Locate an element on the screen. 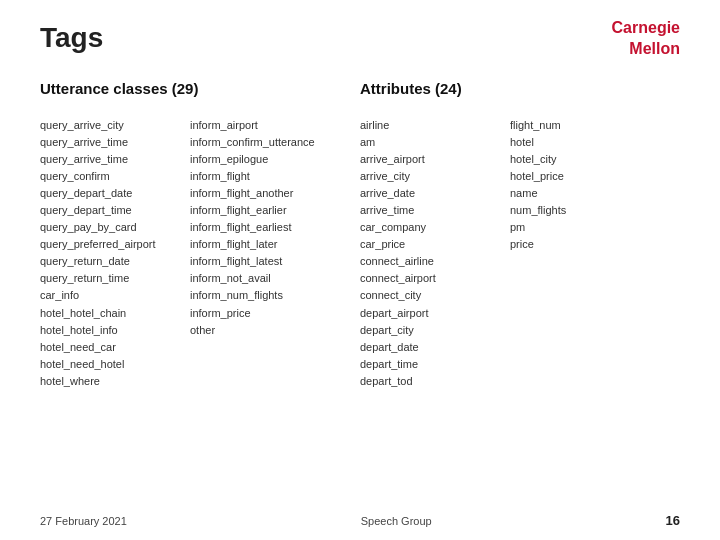 This screenshot has width=720, height=540. utterance-col2: inform_airportinform_confirm_utterancein… is located at coordinates (275, 254).